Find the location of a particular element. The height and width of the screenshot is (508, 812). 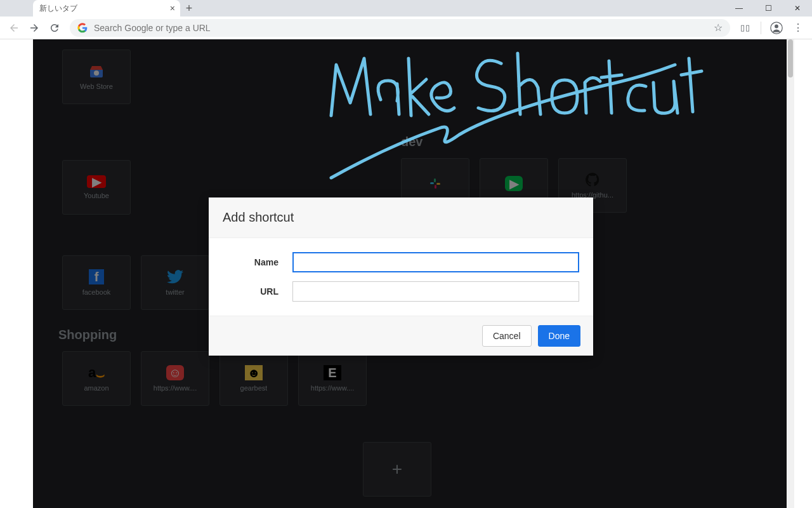

dialog-title: Add shortcut is located at coordinates (401, 217).